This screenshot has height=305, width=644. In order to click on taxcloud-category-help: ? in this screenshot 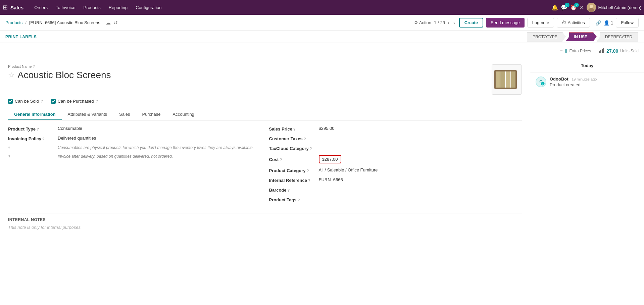, I will do `click(310, 149)`.